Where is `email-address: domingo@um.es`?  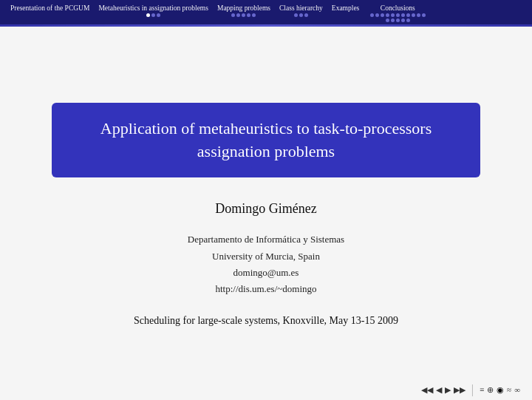
email-address: domingo@um.es is located at coordinates (266, 273).